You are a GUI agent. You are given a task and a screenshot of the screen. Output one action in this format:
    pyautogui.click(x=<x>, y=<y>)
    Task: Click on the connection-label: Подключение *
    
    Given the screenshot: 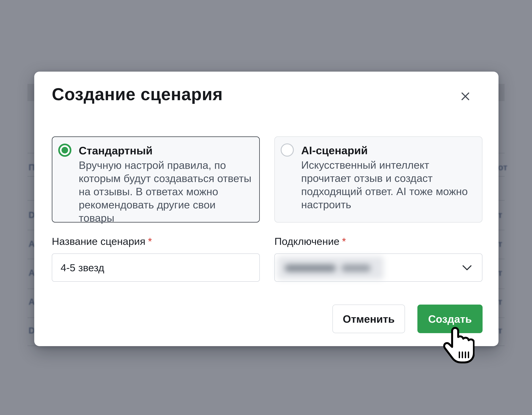 What is the action you would take?
    pyautogui.click(x=379, y=241)
    